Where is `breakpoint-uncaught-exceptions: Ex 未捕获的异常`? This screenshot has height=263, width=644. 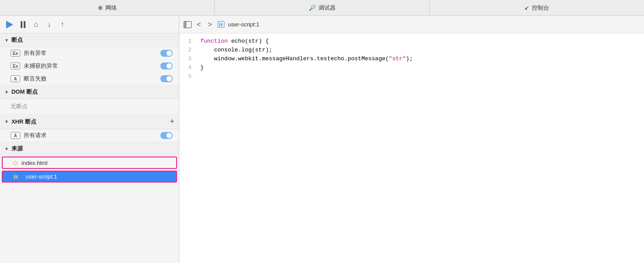
breakpoint-uncaught-exceptions: Ex 未捕获的异常 is located at coordinates (90, 66).